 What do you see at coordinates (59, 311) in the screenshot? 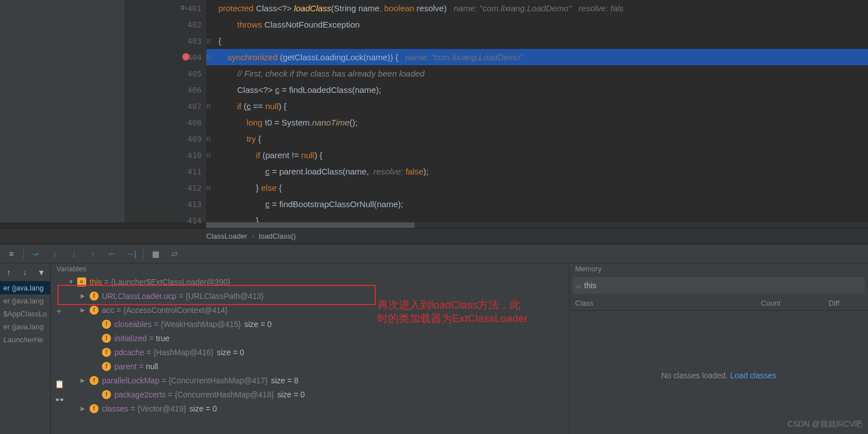
I see `add-watch-icon: +` at bounding box center [59, 311].